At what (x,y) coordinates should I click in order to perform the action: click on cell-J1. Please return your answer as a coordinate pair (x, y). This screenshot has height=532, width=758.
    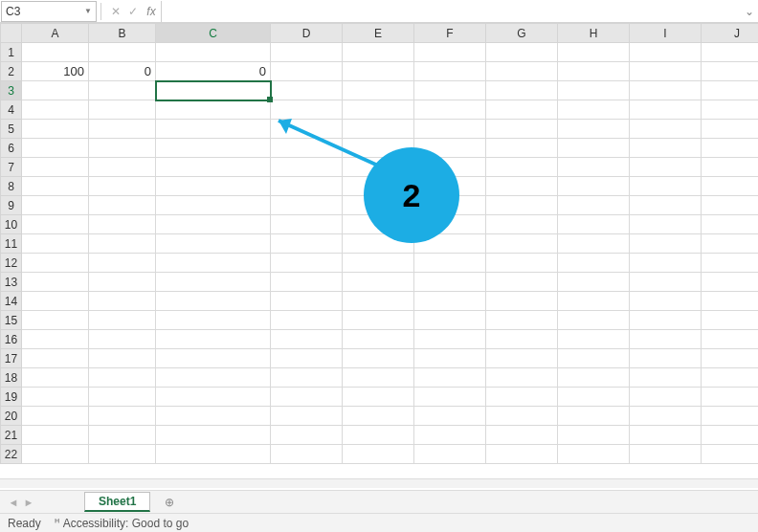
    Looking at the image, I should click on (730, 53).